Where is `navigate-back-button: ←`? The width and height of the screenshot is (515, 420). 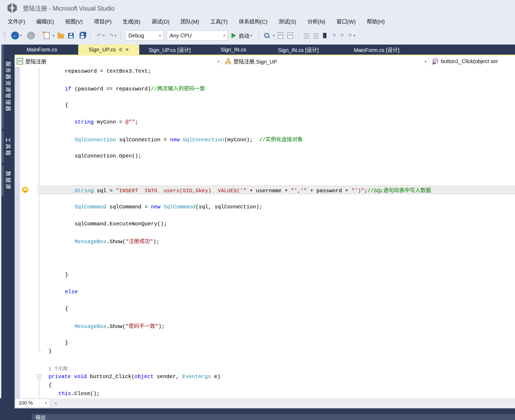
navigate-back-button: ← is located at coordinates (15, 36).